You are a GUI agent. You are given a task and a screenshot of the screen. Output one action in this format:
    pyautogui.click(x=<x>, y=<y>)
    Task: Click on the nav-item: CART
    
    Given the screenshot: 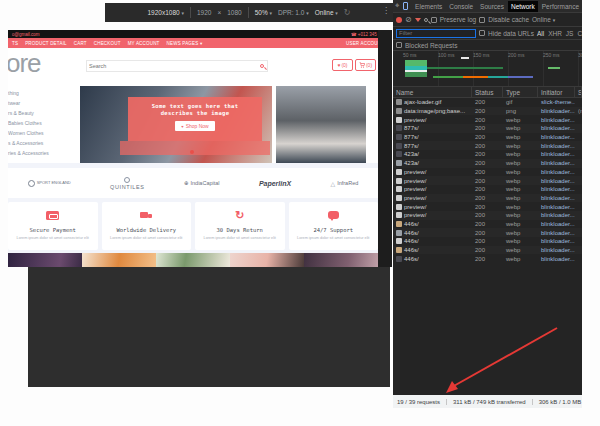 What is the action you would take?
    pyautogui.click(x=80, y=44)
    